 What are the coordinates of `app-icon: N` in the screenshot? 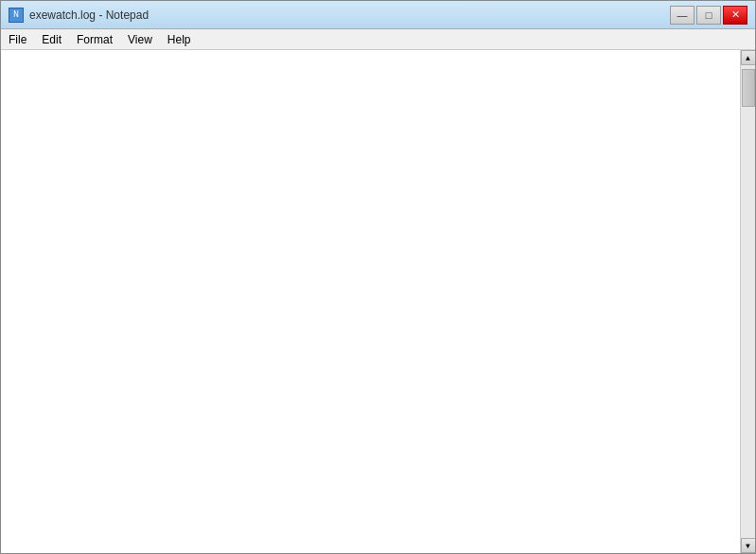 It's located at (16, 15).